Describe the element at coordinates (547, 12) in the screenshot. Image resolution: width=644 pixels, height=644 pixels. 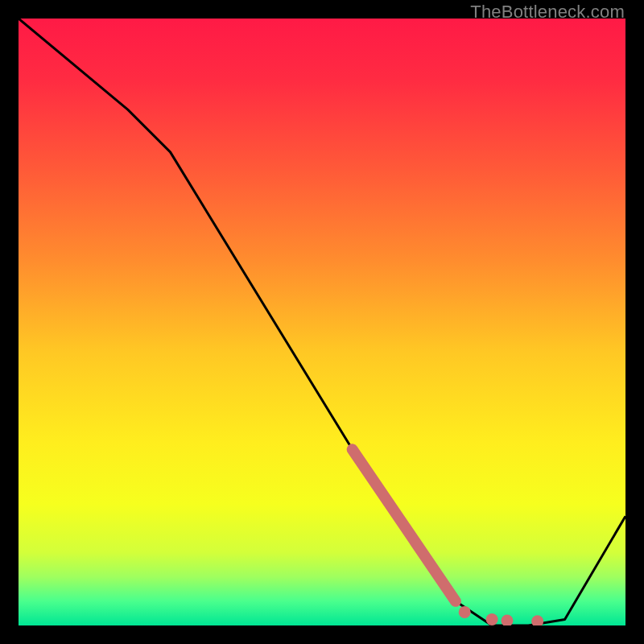
I see `watermark-text: TheBottleneck.com` at that location.